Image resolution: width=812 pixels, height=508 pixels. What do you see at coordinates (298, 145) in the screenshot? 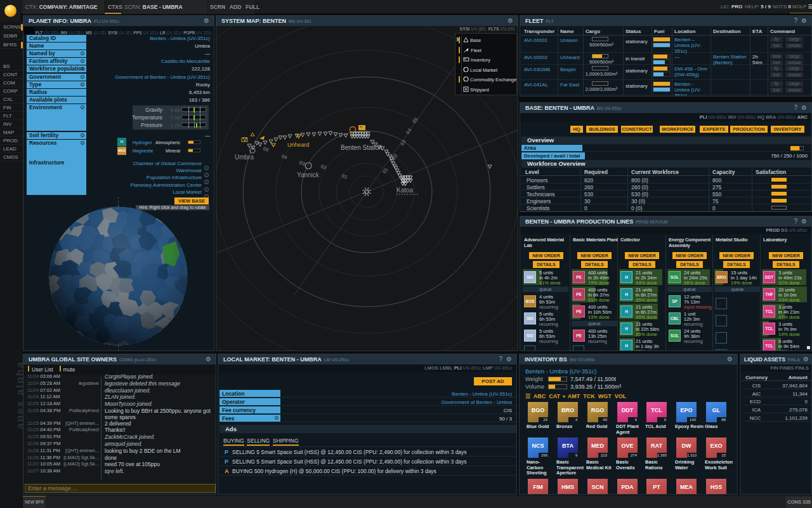
I see `svg-text: Unheard` at bounding box center [298, 145].